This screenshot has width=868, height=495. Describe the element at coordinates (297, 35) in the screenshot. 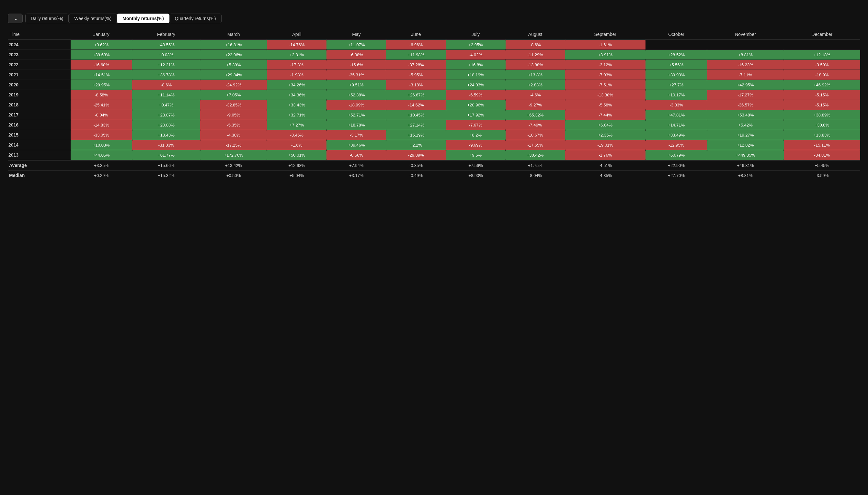

I see `col-header-april: April` at that location.